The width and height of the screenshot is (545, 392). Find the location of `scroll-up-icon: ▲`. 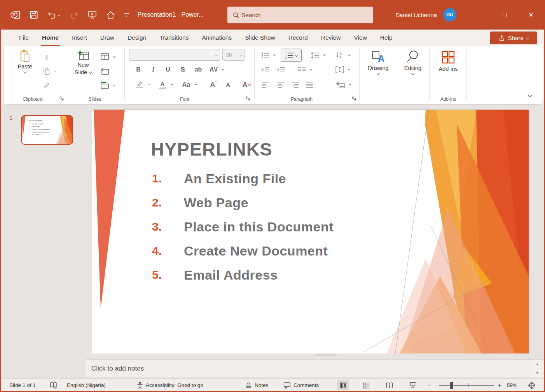

scroll-up-icon: ▲ is located at coordinates (537, 364).